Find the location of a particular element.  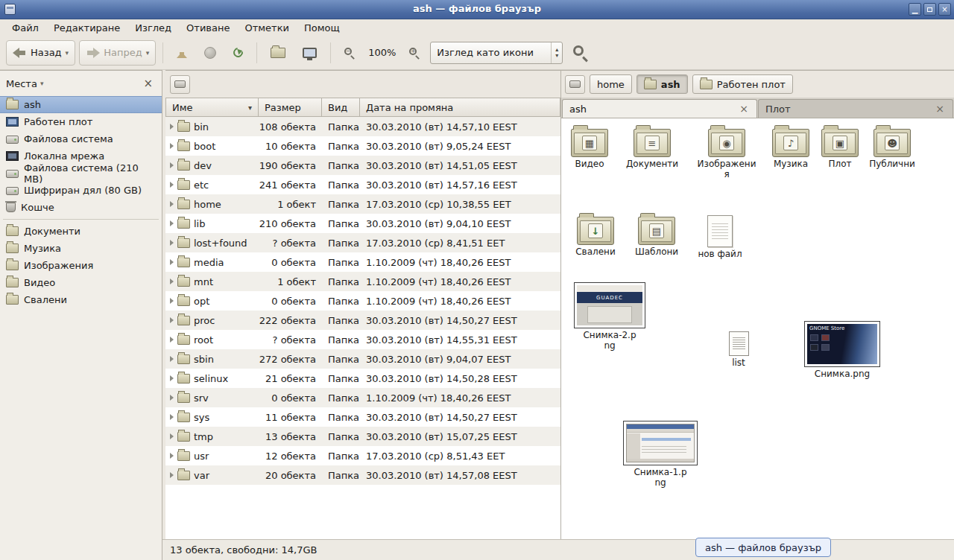

icon-item-snimka2: GUADEC Снимка-2.png is located at coordinates (610, 317).